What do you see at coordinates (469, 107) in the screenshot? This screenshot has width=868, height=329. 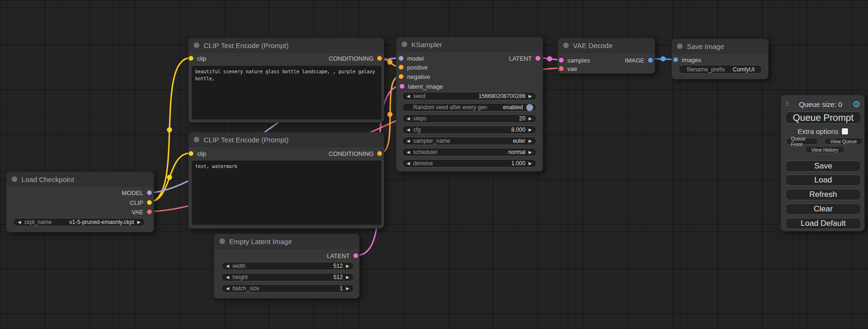 I see `random-seed-widget: Random seed after every gen enabled` at bounding box center [469, 107].